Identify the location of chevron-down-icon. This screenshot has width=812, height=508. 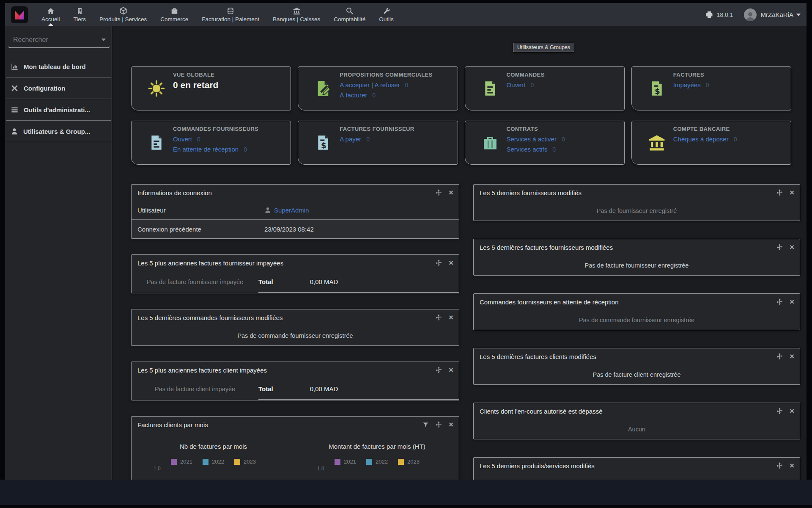
(798, 15).